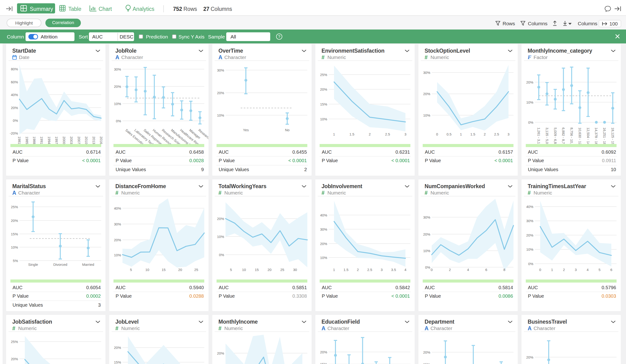 This screenshot has width=626, height=364. I want to click on svg-text: 6,882 - 8,755, so click(563, 136).